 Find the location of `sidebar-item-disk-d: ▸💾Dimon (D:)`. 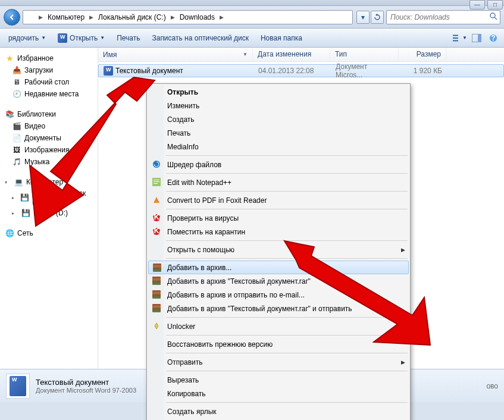

sidebar-item-disk-d: ▸💾Dimon (D:) is located at coordinates (49, 213).